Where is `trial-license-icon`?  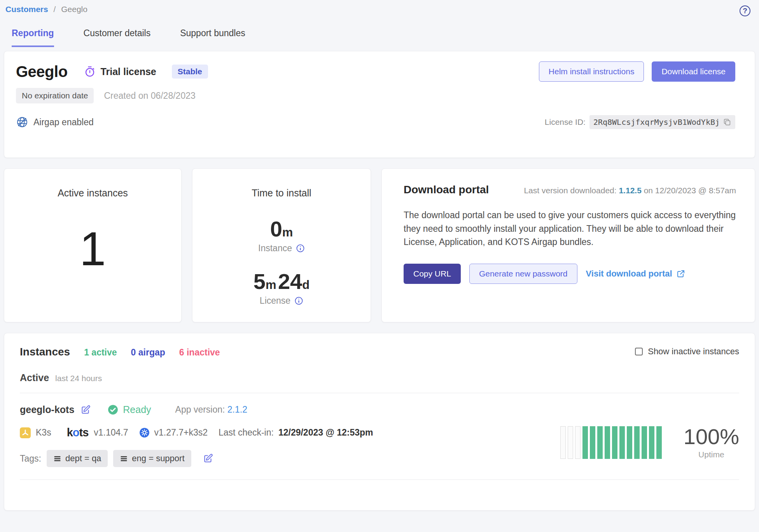 trial-license-icon is located at coordinates (90, 72).